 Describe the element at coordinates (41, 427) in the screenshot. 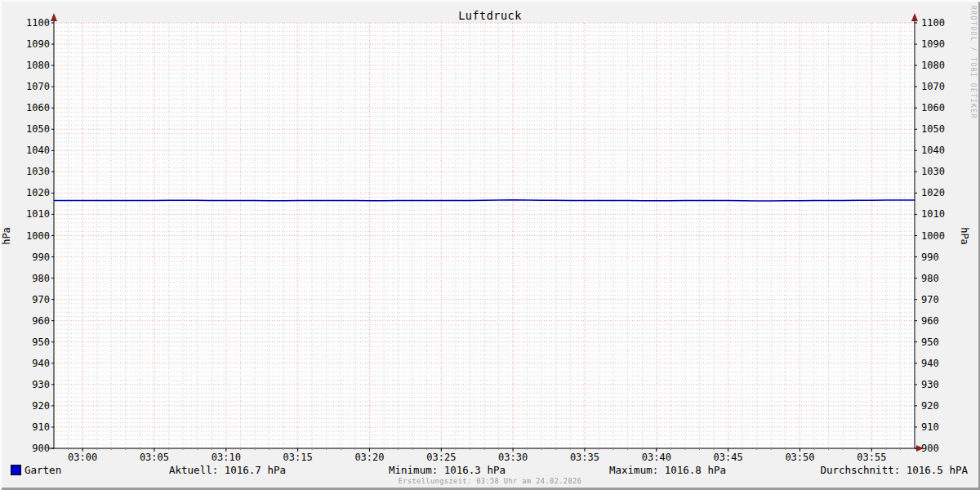

I see `y-tick-label-left: 910` at that location.